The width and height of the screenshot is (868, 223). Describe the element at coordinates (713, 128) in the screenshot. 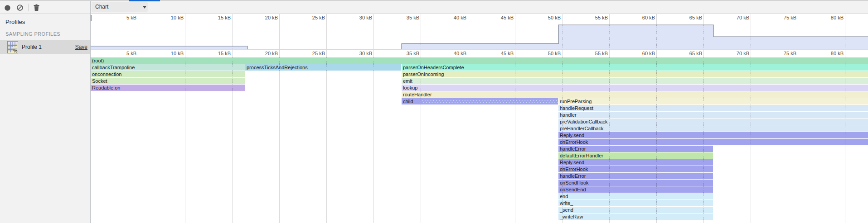

I see `frame-label: preHandlerCallback` at that location.